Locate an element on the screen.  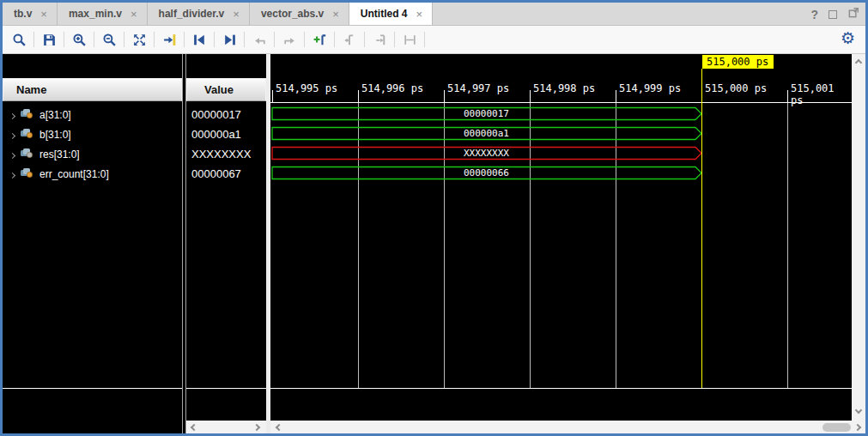
vertical-scrollbar is located at coordinates (859, 237).